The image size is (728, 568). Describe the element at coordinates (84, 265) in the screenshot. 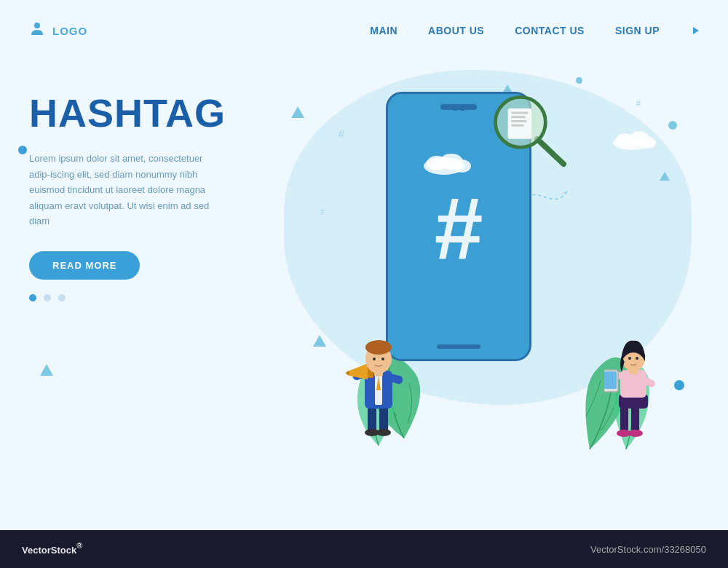

I see `read-more-button: READ MORE` at that location.